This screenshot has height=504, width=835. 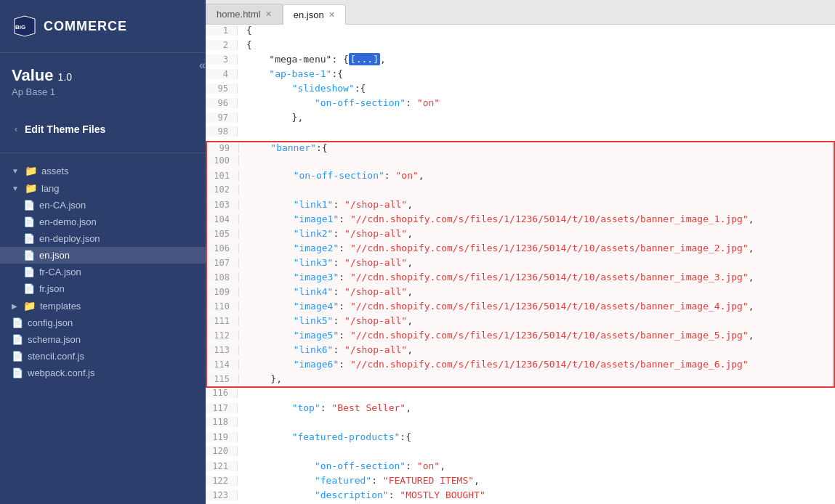 I want to click on line-number: 108, so click(x=223, y=277).